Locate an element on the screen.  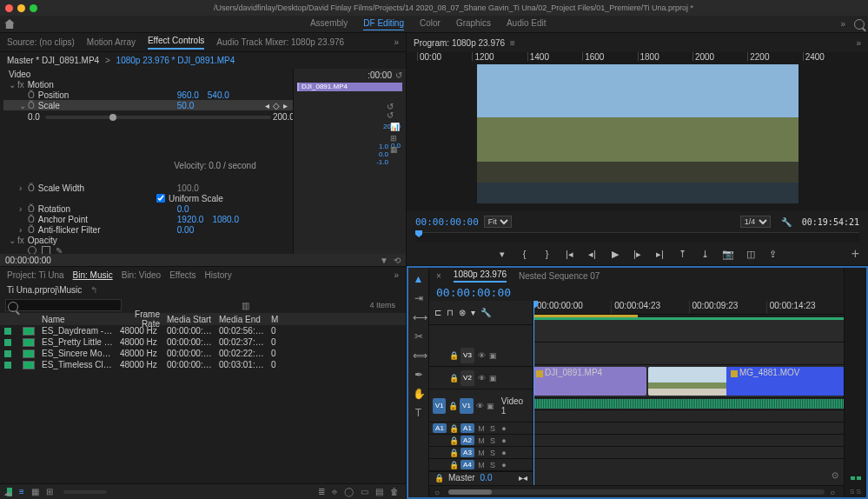
fx-badge-icon: fx is located at coordinates (21, 85).